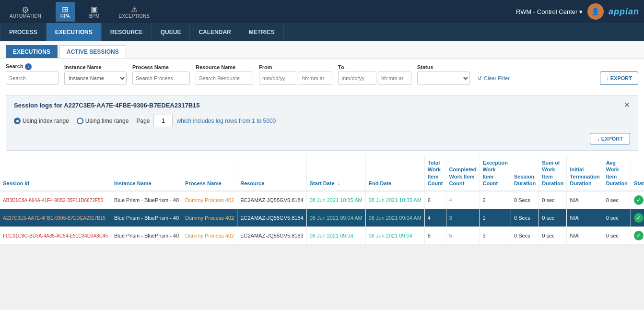 Image resolution: width=644 pixels, height=310 pixels. Describe the element at coordinates (224, 78) in the screenshot. I see `resource-name-input` at that location.